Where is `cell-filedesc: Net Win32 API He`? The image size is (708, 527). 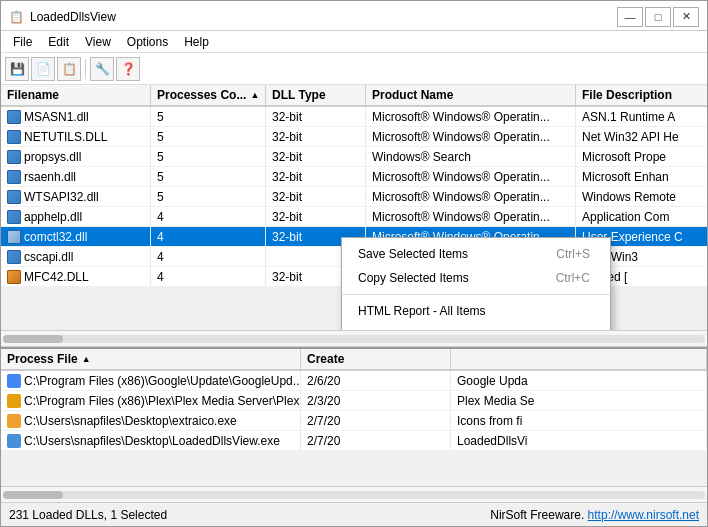 cell-filedesc: Net Win32 API He is located at coordinates (642, 136).